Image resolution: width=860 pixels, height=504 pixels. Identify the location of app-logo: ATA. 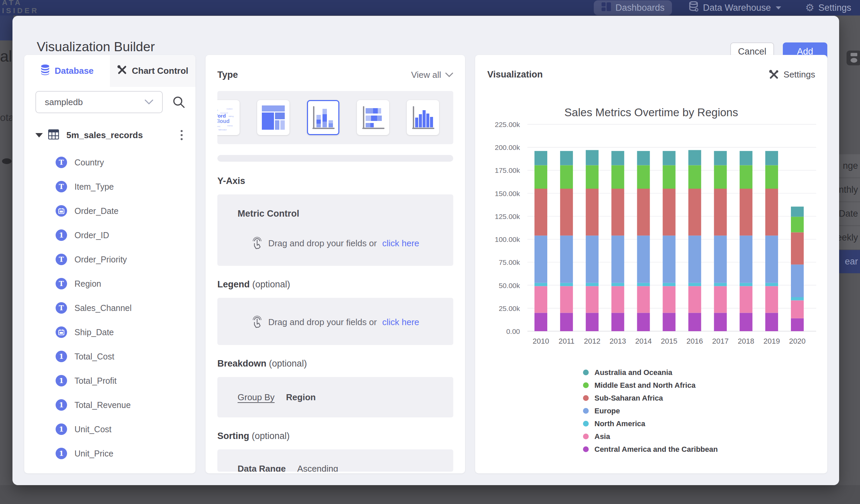
(12, 3).